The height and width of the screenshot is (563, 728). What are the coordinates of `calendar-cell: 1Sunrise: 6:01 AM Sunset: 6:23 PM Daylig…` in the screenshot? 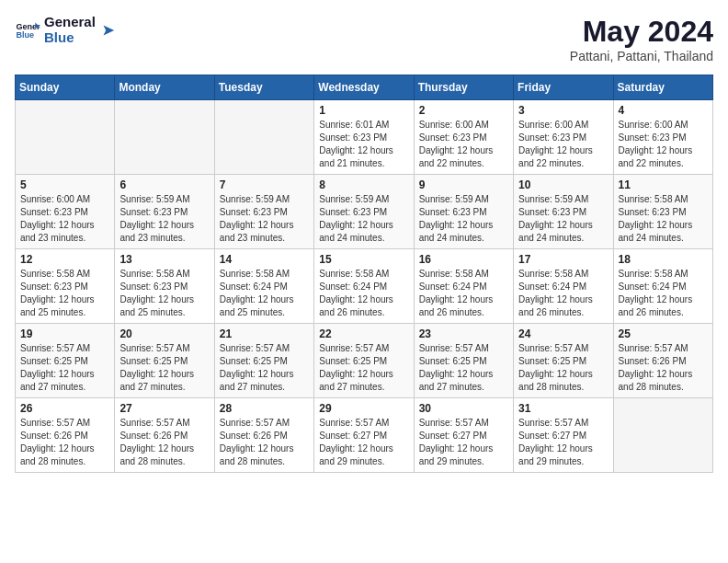 It's located at (364, 138).